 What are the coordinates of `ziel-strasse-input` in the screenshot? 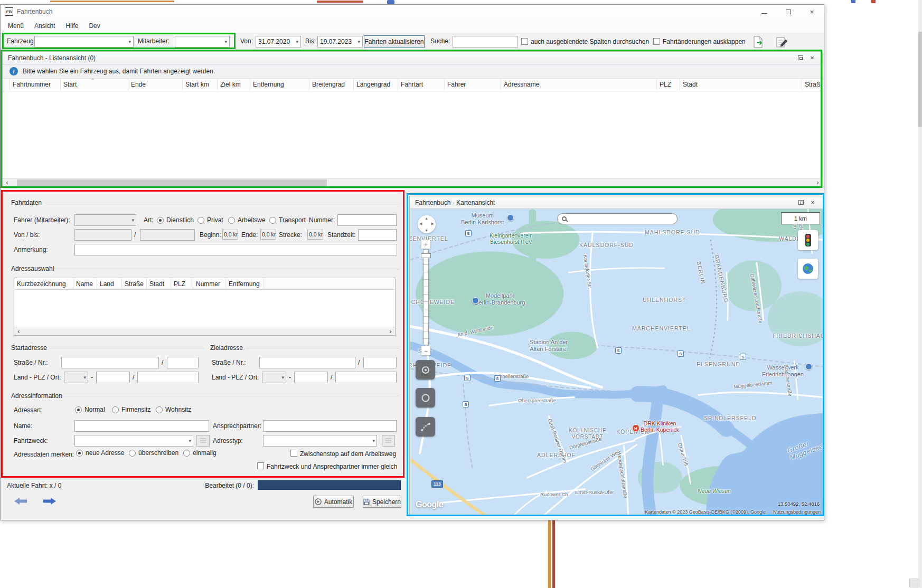 It's located at (307, 363).